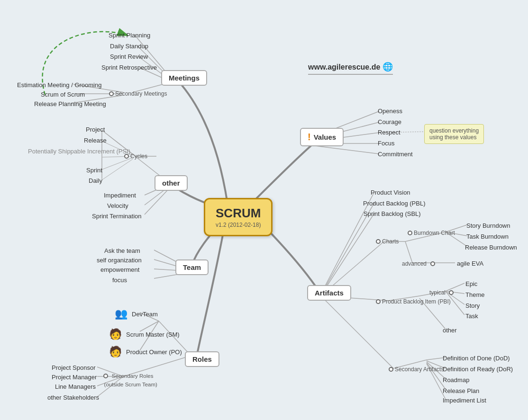 The image size is (528, 420). What do you see at coordinates (79, 152) in the screenshot?
I see `cycle-psi: Potentially Shippable Increment (PSI)` at bounding box center [79, 152].